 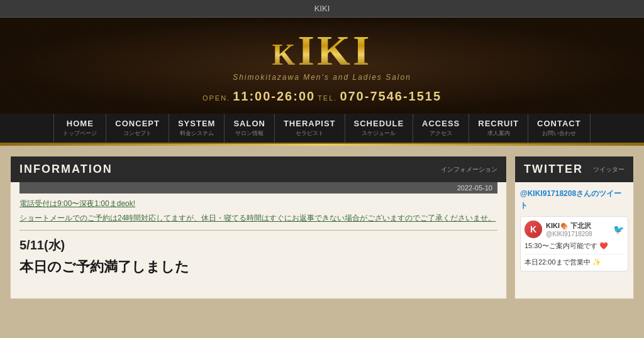 I want to click on twitter-user-name: KIKI🍖 下北沢, so click(x=577, y=226).